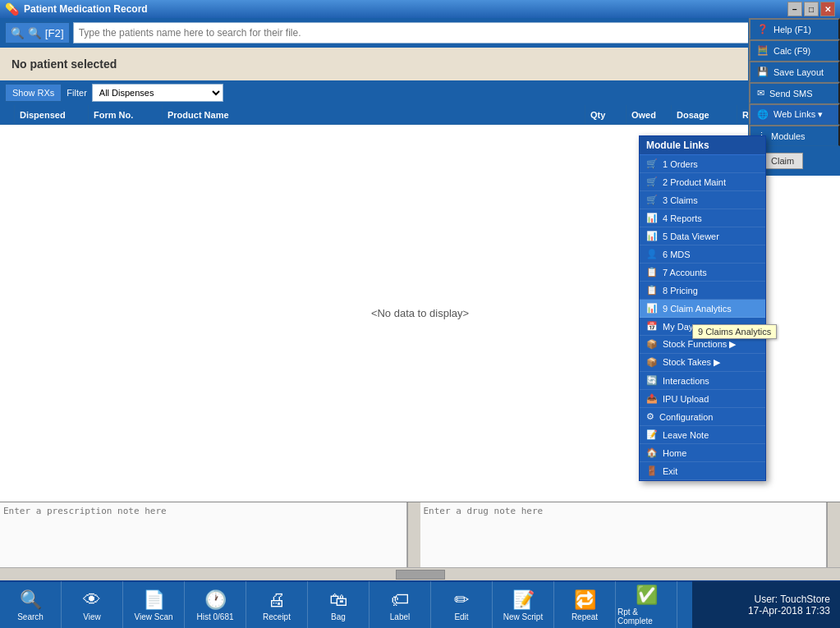 This screenshot has width=840, height=628. I want to click on pricing-icon: 📋, so click(652, 291).